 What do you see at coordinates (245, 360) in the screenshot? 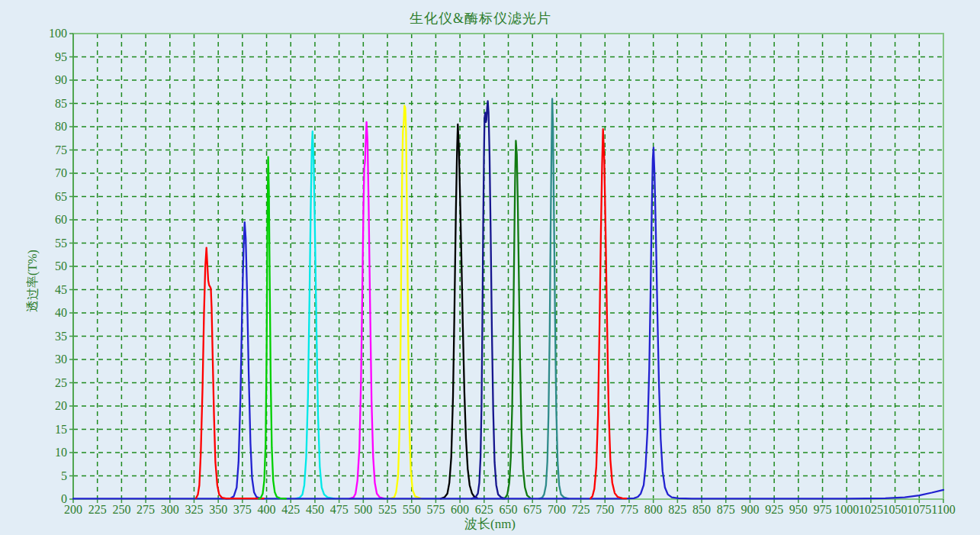
I see `series-line-378nm-filter` at bounding box center [245, 360].